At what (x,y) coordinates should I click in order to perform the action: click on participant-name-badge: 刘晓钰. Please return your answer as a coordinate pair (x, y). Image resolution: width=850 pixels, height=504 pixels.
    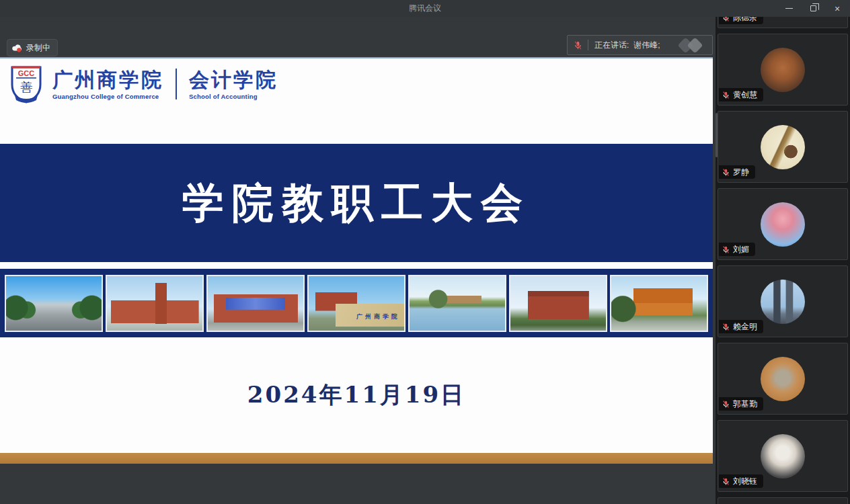
    Looking at the image, I should click on (741, 481).